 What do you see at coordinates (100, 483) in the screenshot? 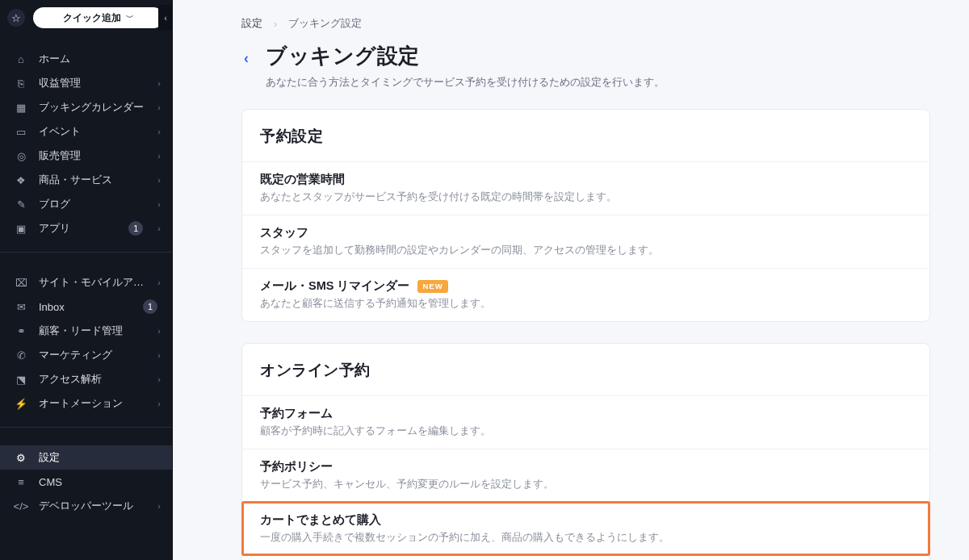
I see `sidebar-item-label: CMS` at bounding box center [100, 483].